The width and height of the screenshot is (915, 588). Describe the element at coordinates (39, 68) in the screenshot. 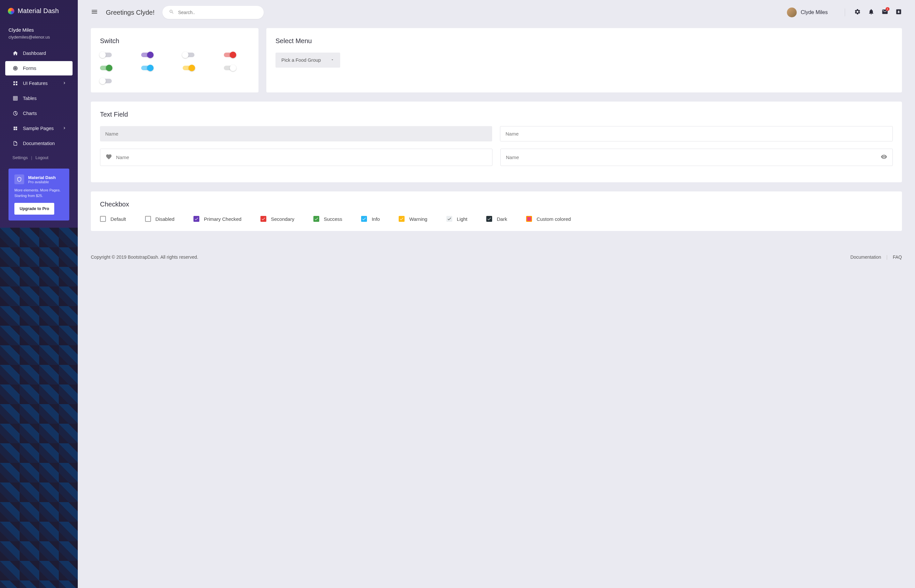

I see `nav-forms: Forms` at that location.